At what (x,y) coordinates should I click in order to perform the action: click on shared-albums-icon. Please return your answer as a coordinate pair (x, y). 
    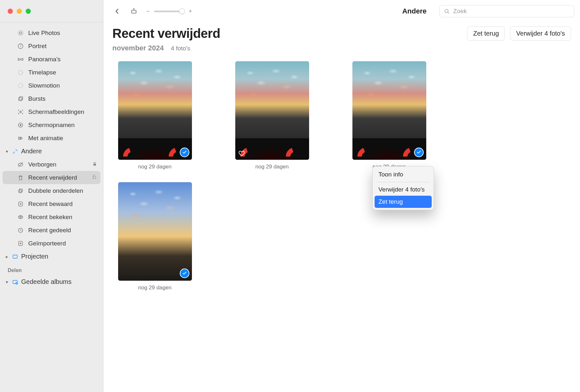
    Looking at the image, I should click on (15, 282).